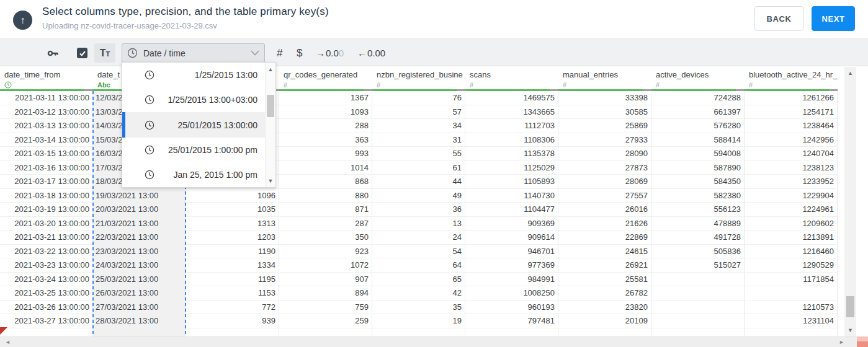  What do you see at coordinates (47, 140) in the screenshot?
I see `cell: 2021-03-14 13:00:00` at bounding box center [47, 140].